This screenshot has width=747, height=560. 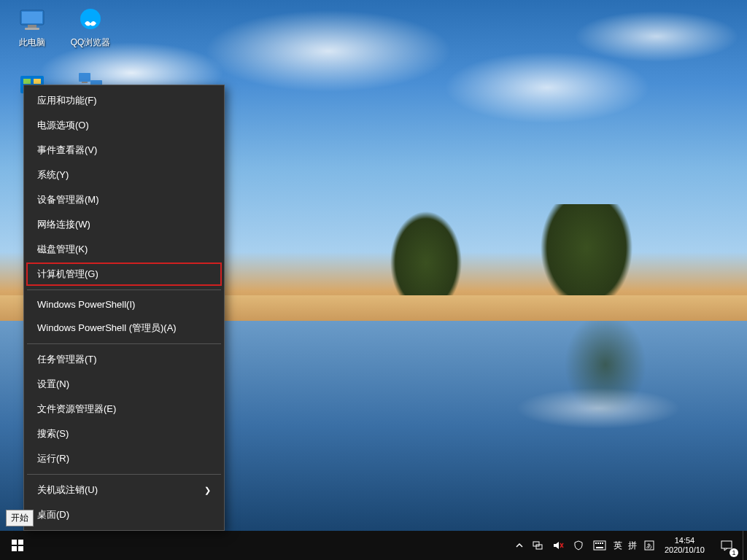 What do you see at coordinates (32, 20) in the screenshot?
I see `monitor-icon` at bounding box center [32, 20].